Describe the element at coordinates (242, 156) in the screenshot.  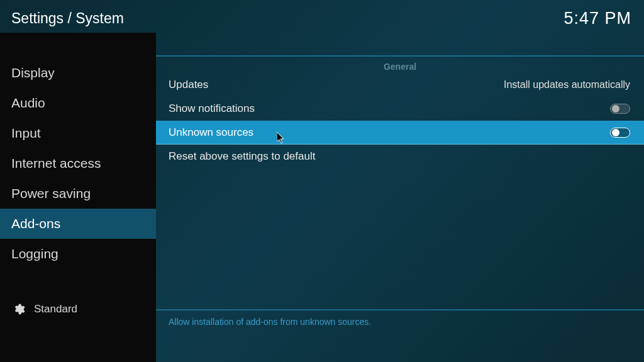
I see `setting-label: Reset above settings to default` at that location.